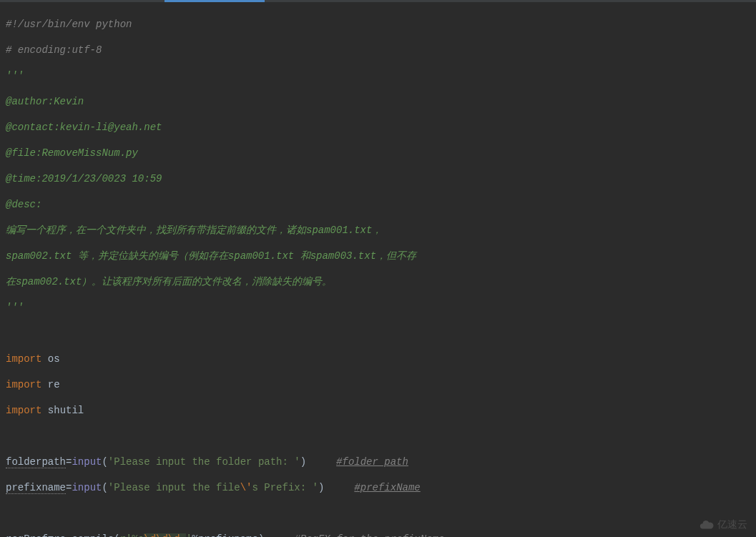 Image resolution: width=756 pixels, height=537 pixels. What do you see at coordinates (732, 525) in the screenshot?
I see `watermark-text: 亿速云` at bounding box center [732, 525].